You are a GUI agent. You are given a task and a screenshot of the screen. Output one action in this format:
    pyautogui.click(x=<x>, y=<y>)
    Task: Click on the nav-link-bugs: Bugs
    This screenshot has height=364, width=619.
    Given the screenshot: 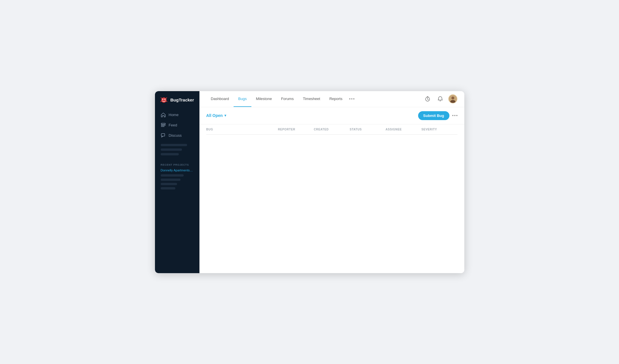 What is the action you would take?
    pyautogui.click(x=242, y=99)
    